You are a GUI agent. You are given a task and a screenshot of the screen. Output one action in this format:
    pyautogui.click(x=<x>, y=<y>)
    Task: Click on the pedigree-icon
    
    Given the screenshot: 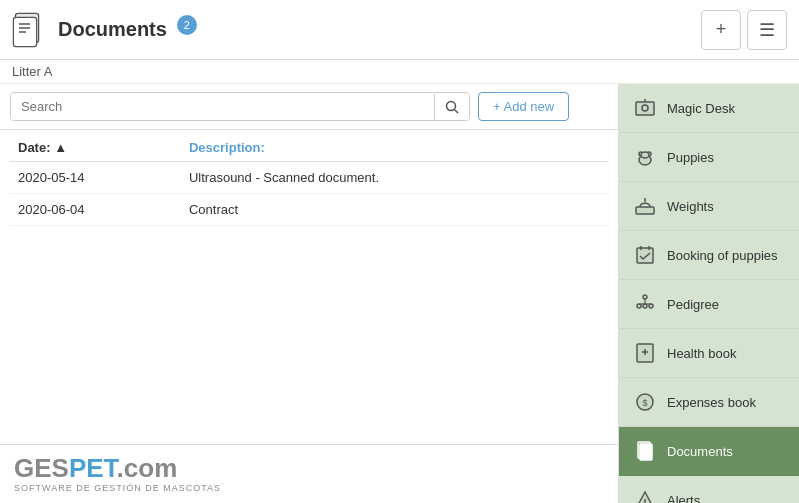 What is the action you would take?
    pyautogui.click(x=645, y=304)
    